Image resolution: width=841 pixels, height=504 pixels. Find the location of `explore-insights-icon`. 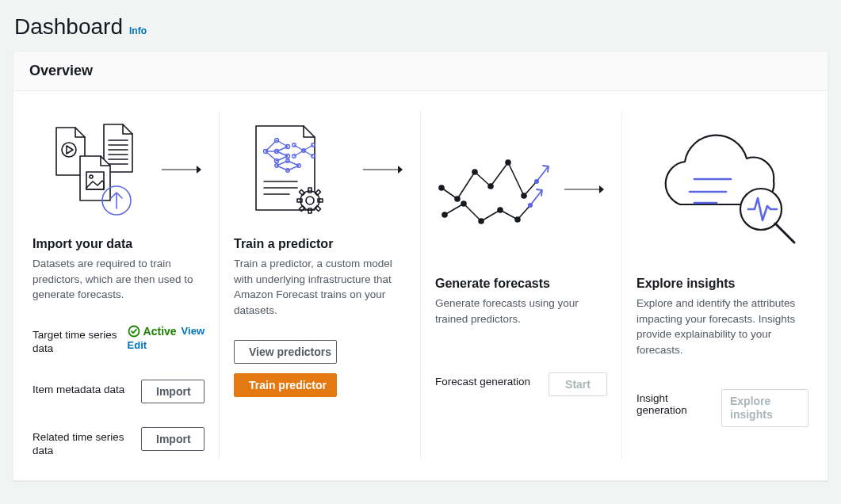

explore-insights-icon is located at coordinates (723, 189).